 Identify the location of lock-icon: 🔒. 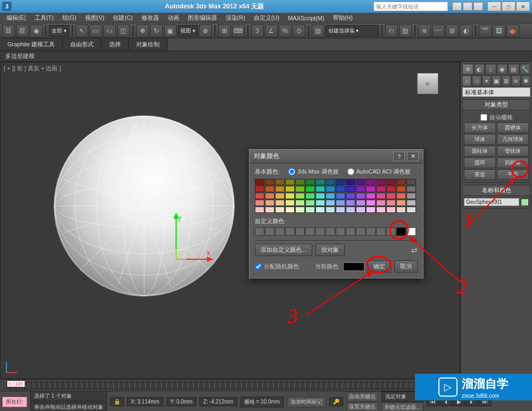
(117, 401).